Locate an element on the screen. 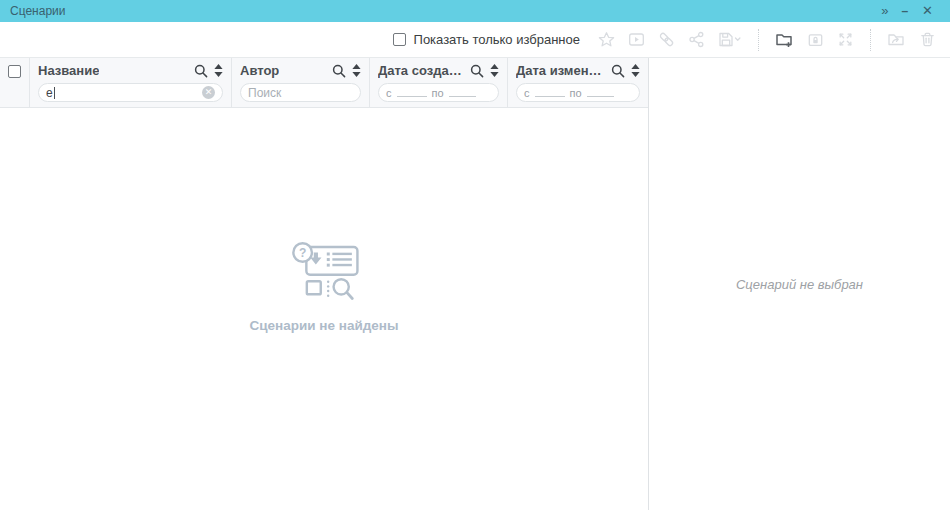  select-all-checkbox is located at coordinates (14, 72).